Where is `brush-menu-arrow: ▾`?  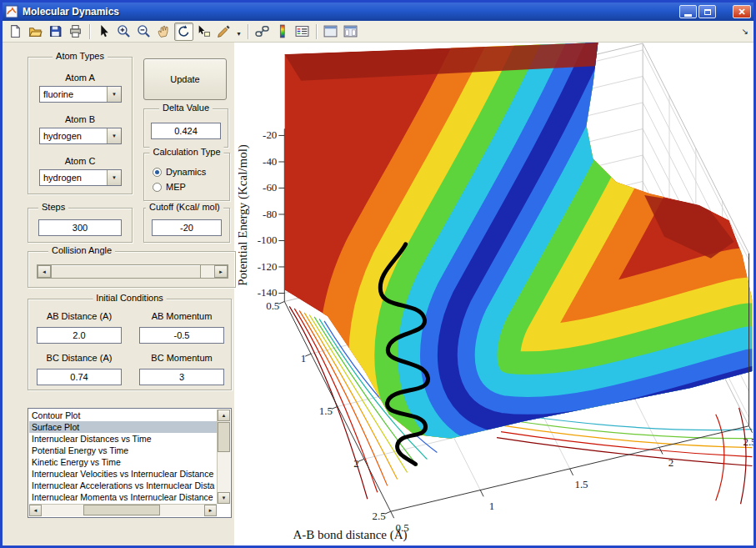 brush-menu-arrow: ▾ is located at coordinates (238, 32).